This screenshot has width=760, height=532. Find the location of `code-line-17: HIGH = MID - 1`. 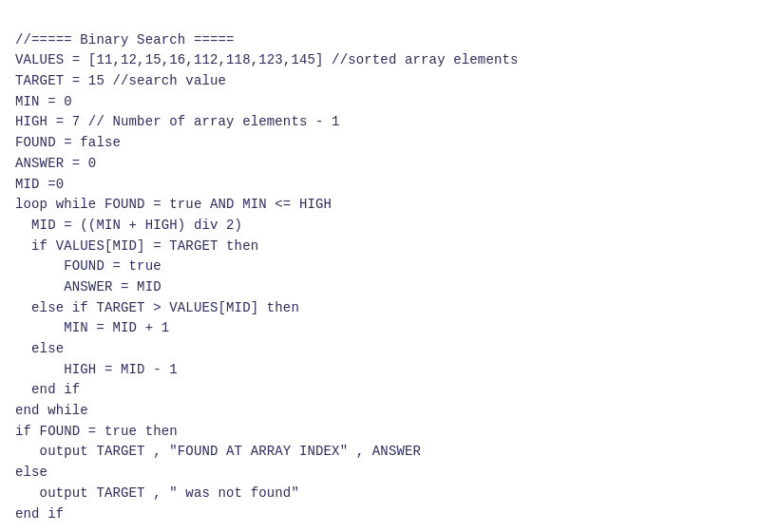

code-line-17: HIGH = MID - 1 is located at coordinates (380, 370).